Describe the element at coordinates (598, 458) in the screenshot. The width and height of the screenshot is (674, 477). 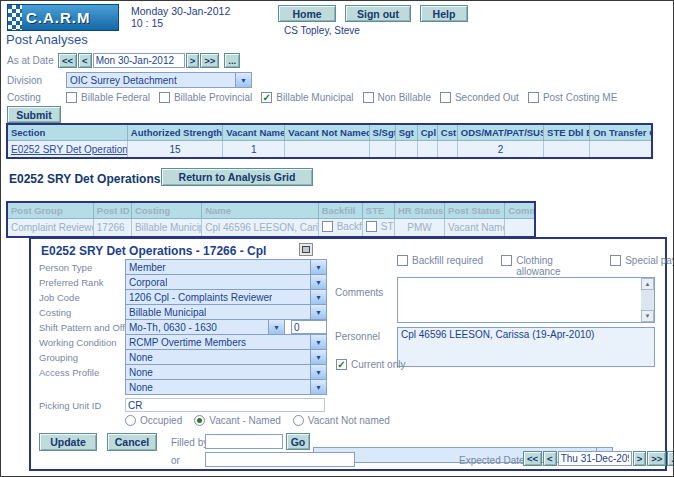
I see `expected-date-nav: << < > >> ...` at that location.